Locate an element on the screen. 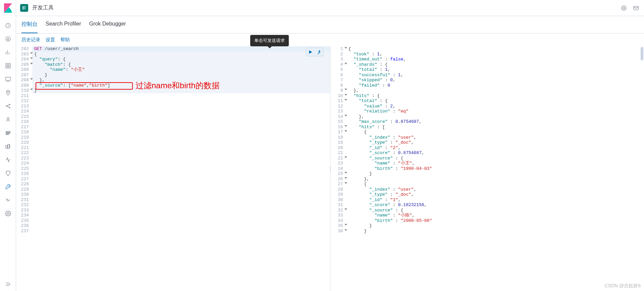 This screenshot has height=291, width=644. editor-line: 202GET /user/_search is located at coordinates (173, 49).